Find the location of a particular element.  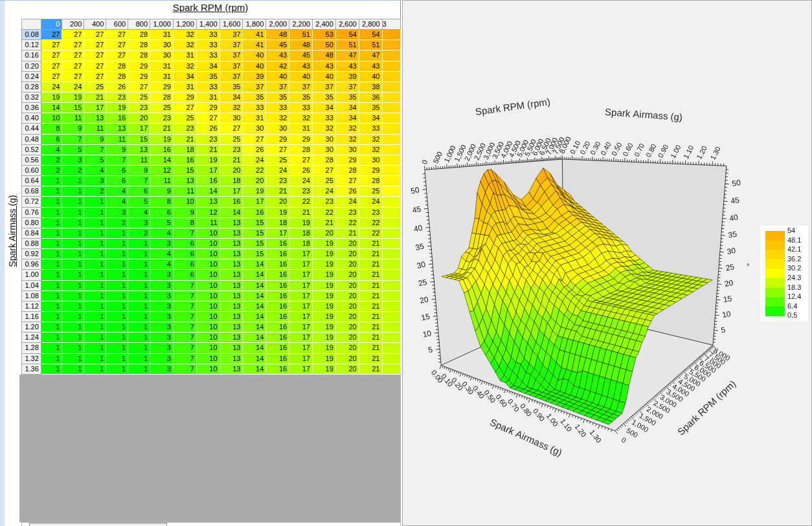

table-cell: 33 is located at coordinates (370, 129).